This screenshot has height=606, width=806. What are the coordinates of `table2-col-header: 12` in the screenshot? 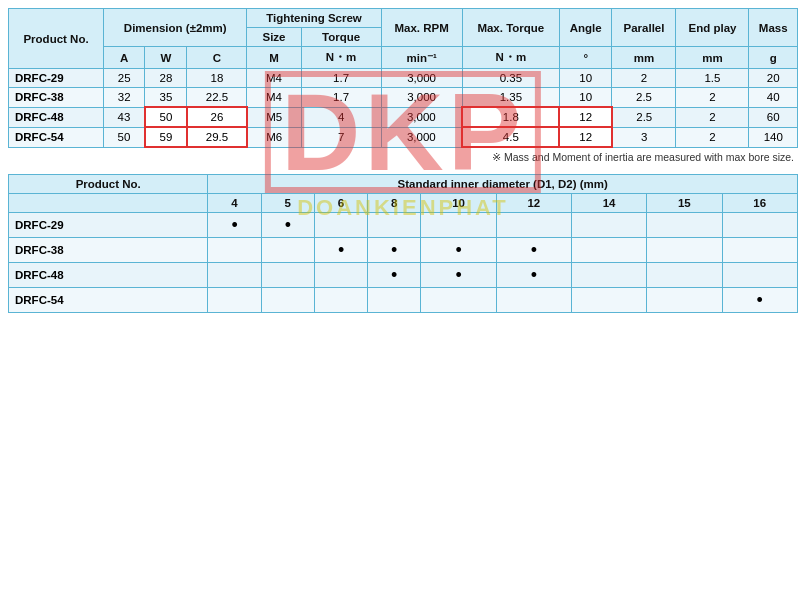 It's located at (534, 204).